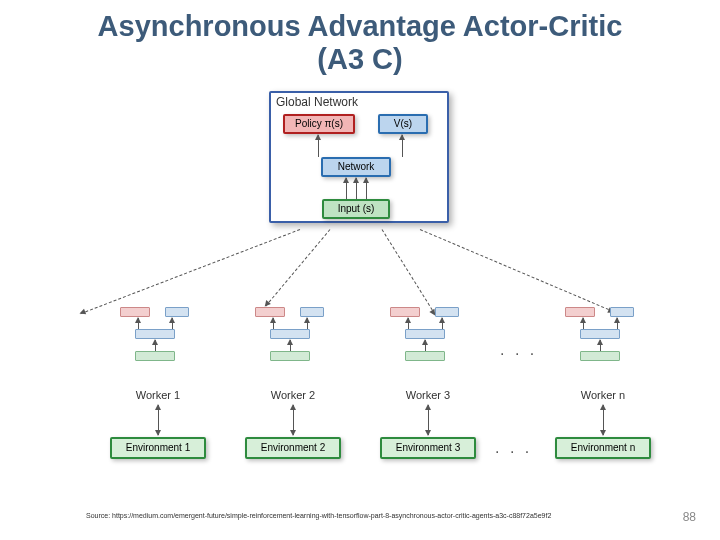 This screenshot has width=720, height=540. Describe the element at coordinates (428, 344) in the screenshot. I see `worker-3-stack: Worker 3` at that location.